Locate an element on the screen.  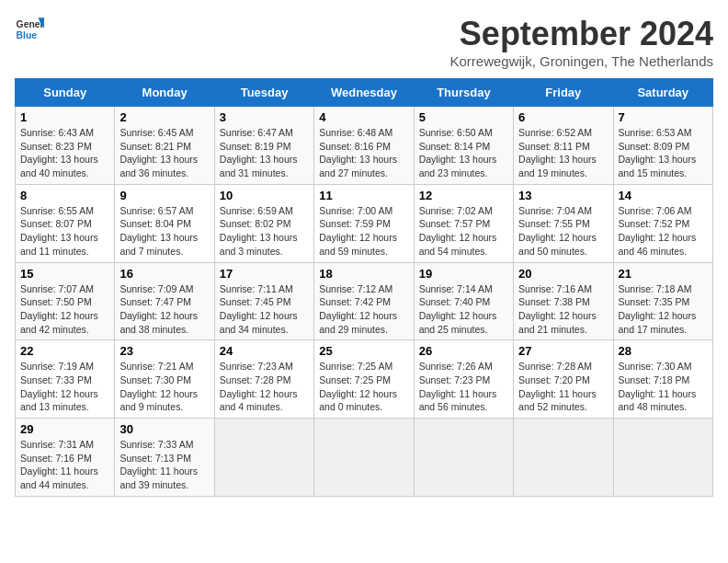
calendar-cell: 2Sunrise: 6:45 AMSunset: 8:21 PMDaylight… is located at coordinates (165, 145).